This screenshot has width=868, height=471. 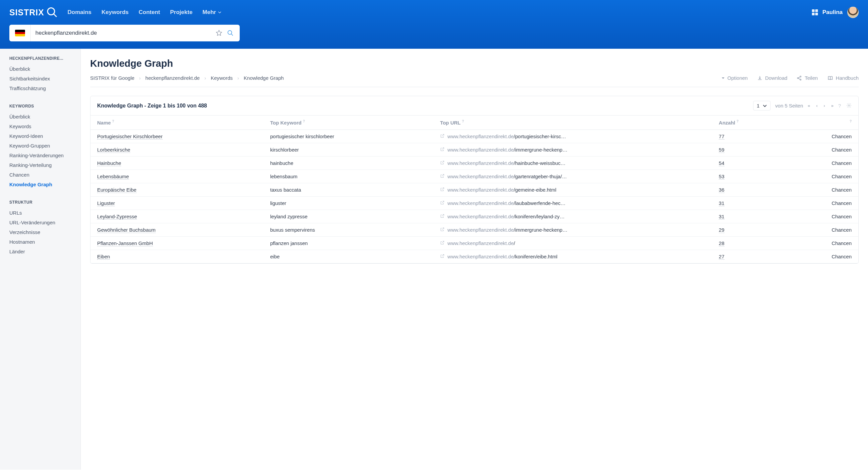 What do you see at coordinates (181, 12) in the screenshot?
I see `nav-projekte: Projekte` at bounding box center [181, 12].